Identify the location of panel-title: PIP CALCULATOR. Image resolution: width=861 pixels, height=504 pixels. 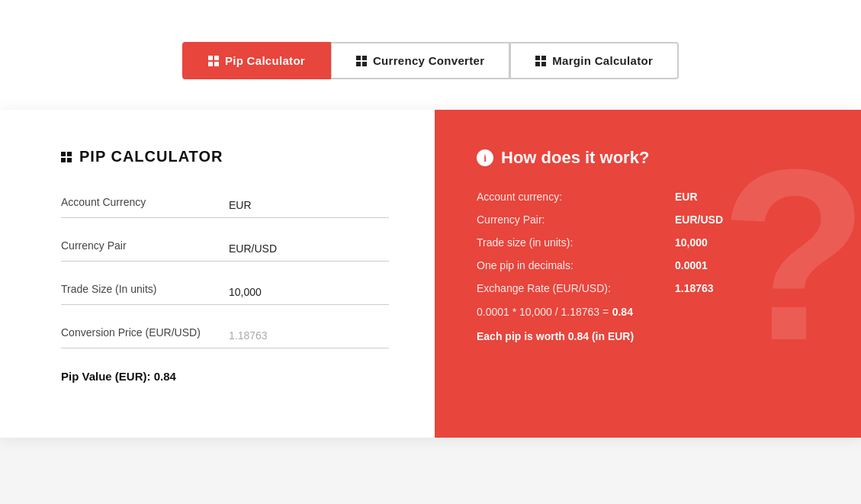
(225, 157).